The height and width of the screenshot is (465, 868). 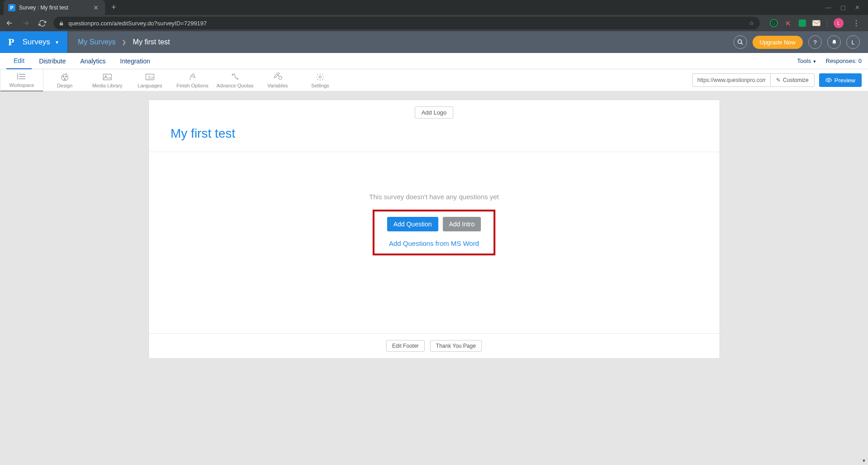 What do you see at coordinates (778, 43) in the screenshot?
I see `upgrade-button: Upgrade Now` at bounding box center [778, 43].